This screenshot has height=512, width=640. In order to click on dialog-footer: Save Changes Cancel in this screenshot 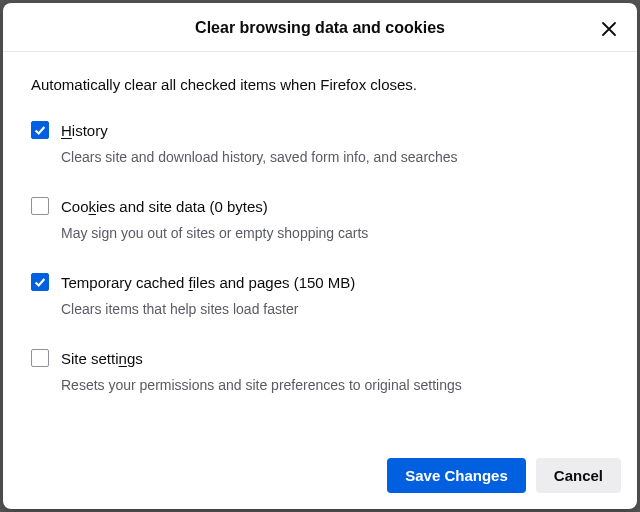, I will do `click(320, 476)`.